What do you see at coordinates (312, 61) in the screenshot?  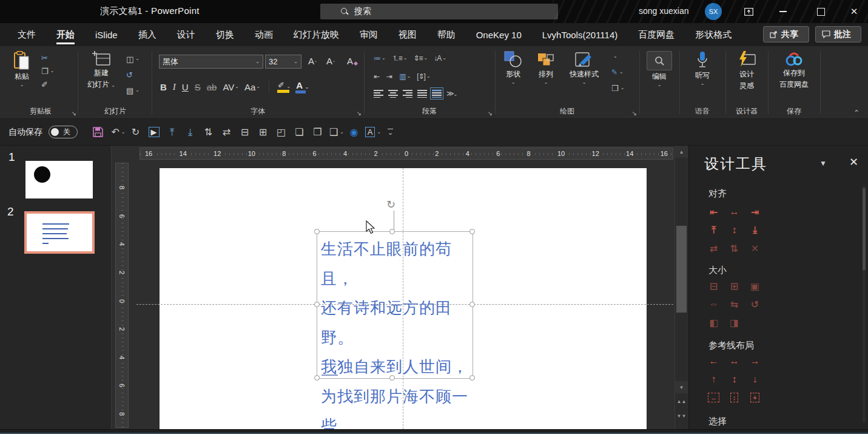 I see `increase-font-size-button: Aˆ` at bounding box center [312, 61].